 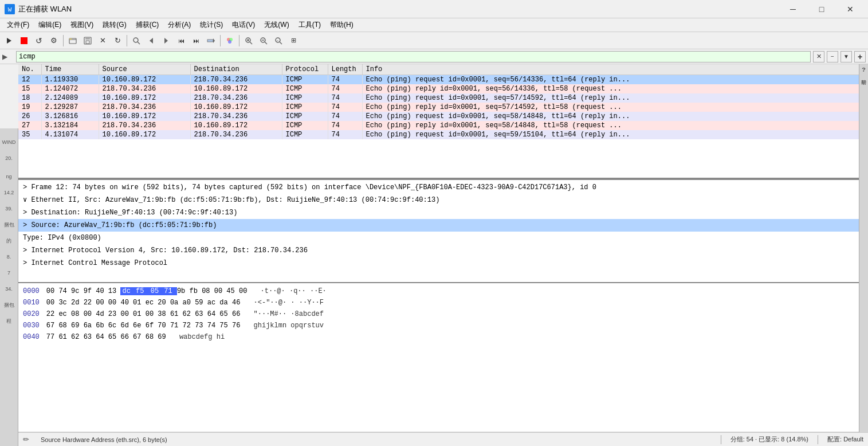 I want to click on hex-byte: 68, so click(x=65, y=326).